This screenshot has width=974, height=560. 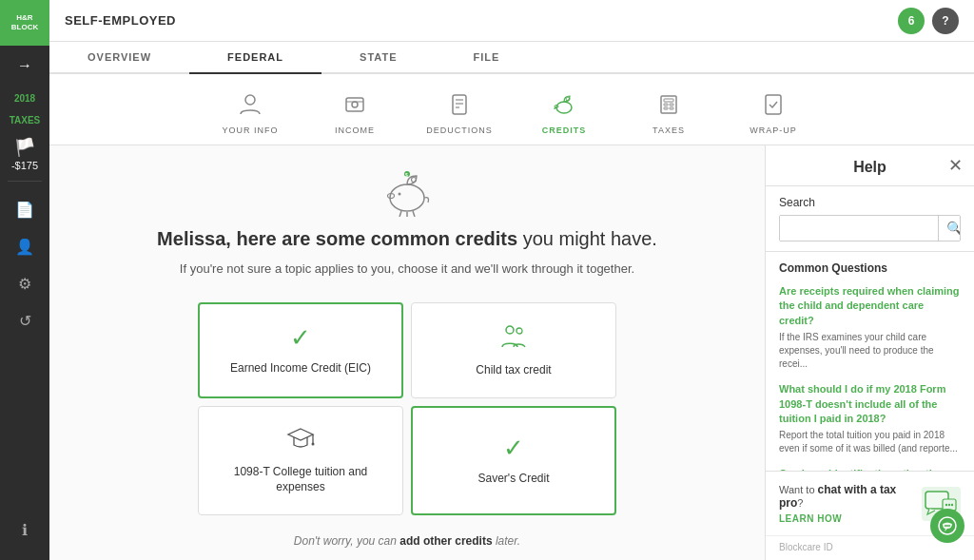 What do you see at coordinates (301, 350) in the screenshot?
I see `credit-earned-income: ✓ Earned Income Credit (EIC)` at bounding box center [301, 350].